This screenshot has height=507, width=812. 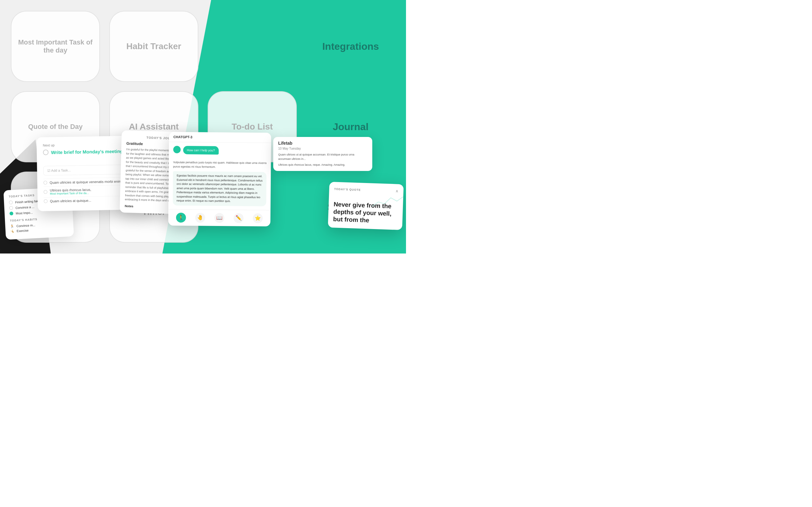 What do you see at coordinates (12, 231) in the screenshot?
I see `habit-icon-2: 🤸` at bounding box center [12, 231].